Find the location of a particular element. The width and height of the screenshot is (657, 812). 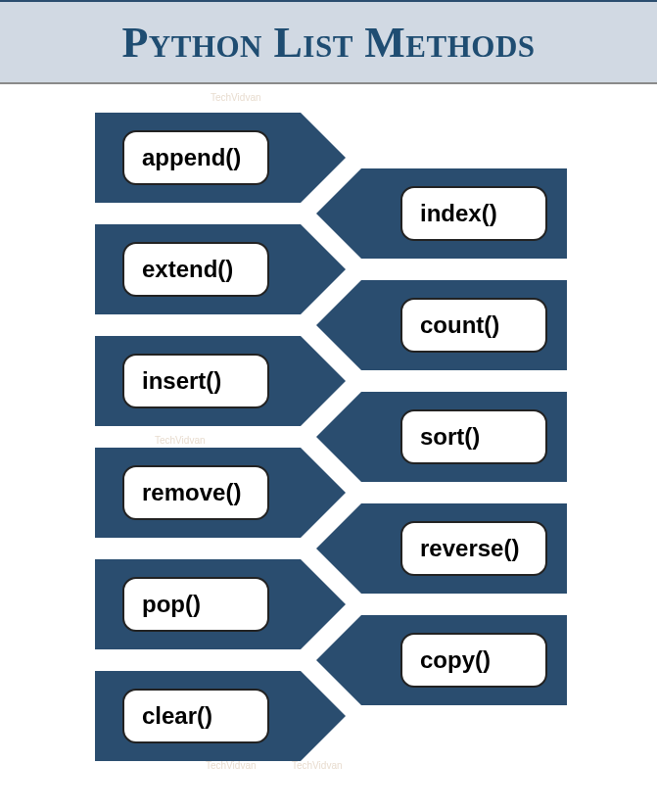

method-box: insert() is located at coordinates (196, 381).